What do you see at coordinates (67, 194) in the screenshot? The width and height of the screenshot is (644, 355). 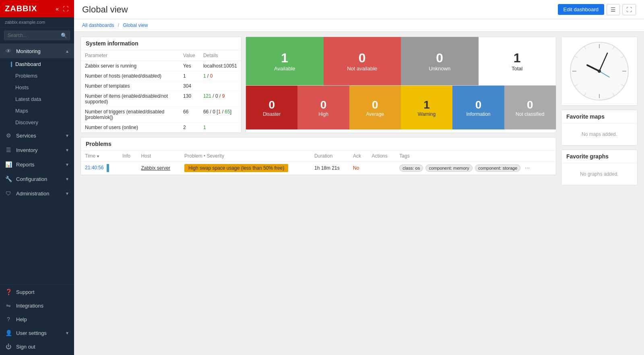 I see `administration-arrow: ▼` at bounding box center [67, 194].